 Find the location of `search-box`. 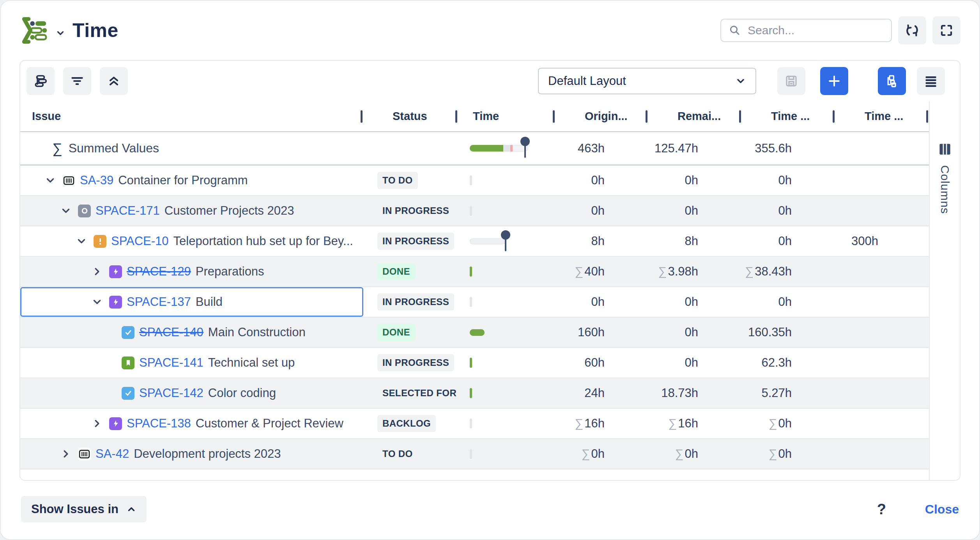

search-box is located at coordinates (806, 30).